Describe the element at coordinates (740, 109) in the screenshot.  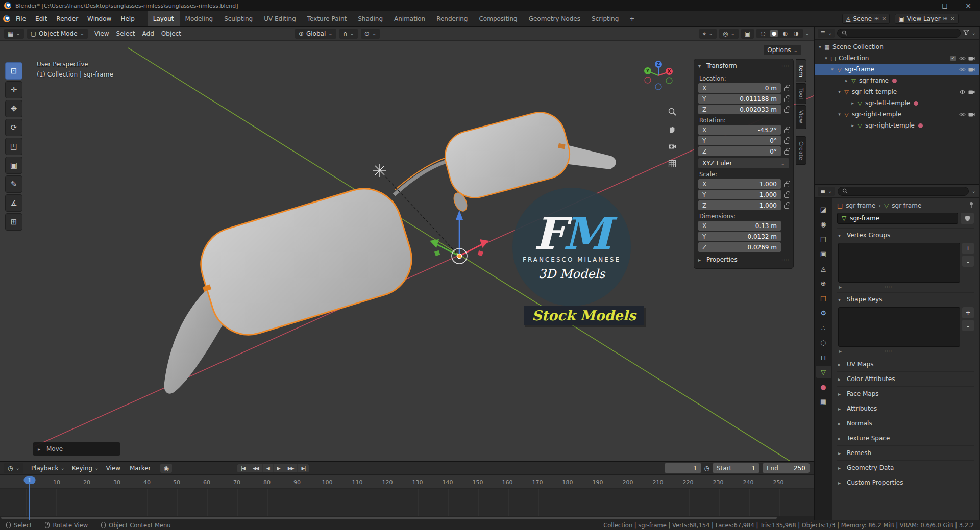
I see `location-value-field: Z 0.002033 m` at that location.